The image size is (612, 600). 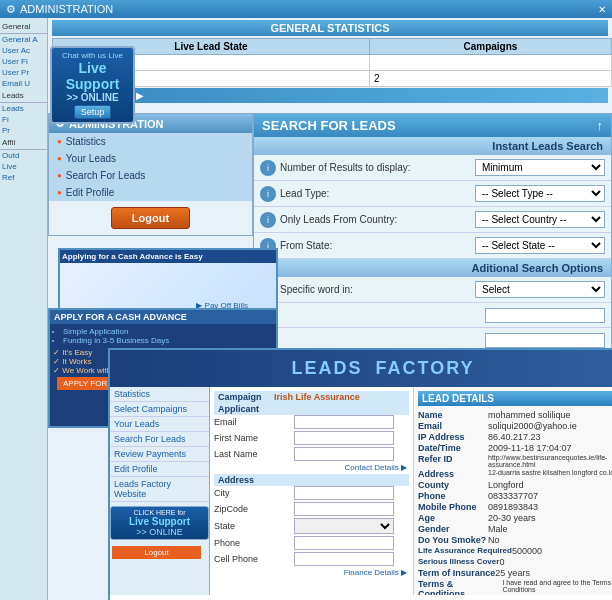 What do you see at coordinates (240, 397) in the screenshot?
I see `lf-campaign-label: Campaign` at bounding box center [240, 397].